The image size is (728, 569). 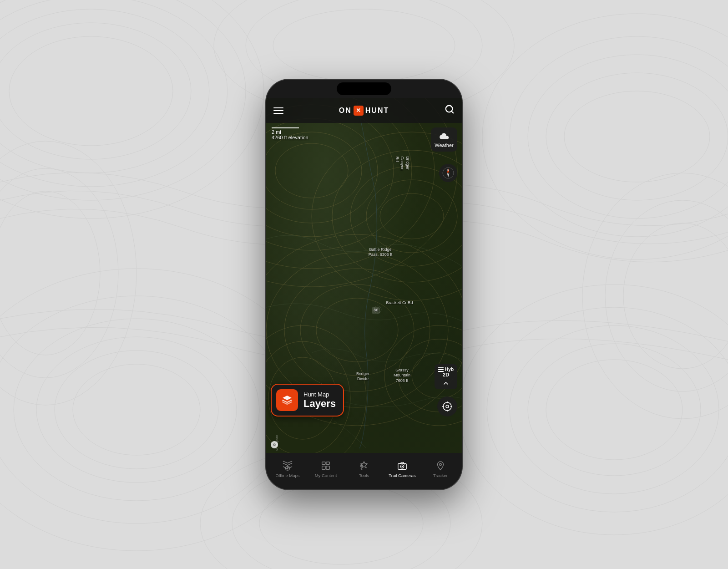 What do you see at coordinates (364, 466) in the screenshot?
I see `tools-icon` at bounding box center [364, 466].